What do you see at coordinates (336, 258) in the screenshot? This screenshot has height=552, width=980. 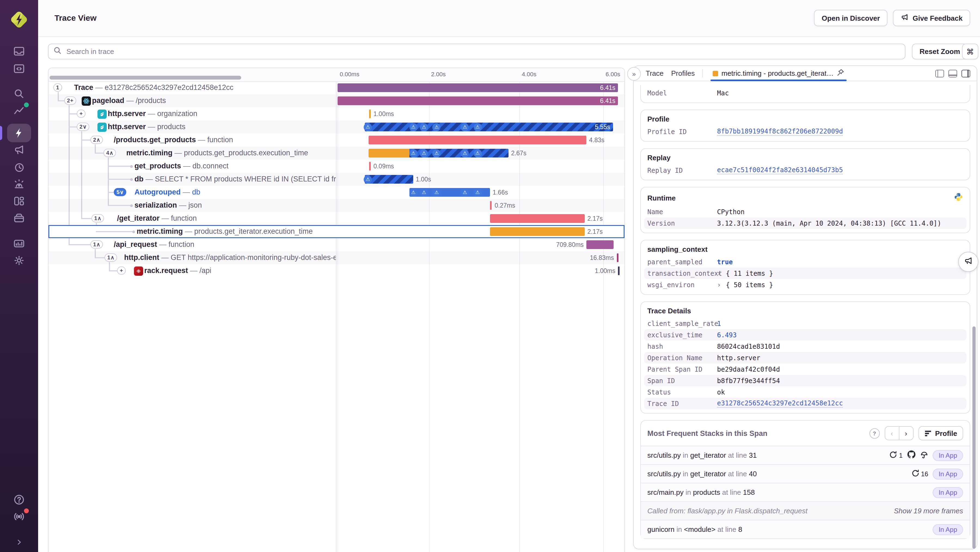 I see `trace-span-row: 1∧http.client — GET https://application-…` at bounding box center [336, 258].